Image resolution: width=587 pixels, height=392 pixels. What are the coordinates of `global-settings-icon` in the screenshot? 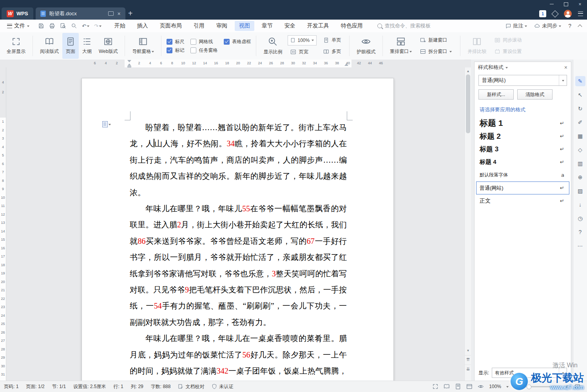 It's located at (581, 14).